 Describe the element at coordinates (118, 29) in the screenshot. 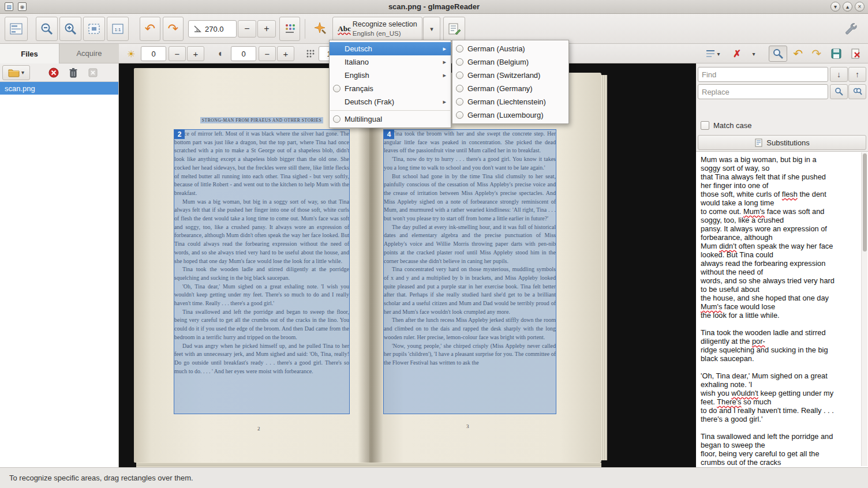

I see `zoom-original-button: 1:1` at that location.